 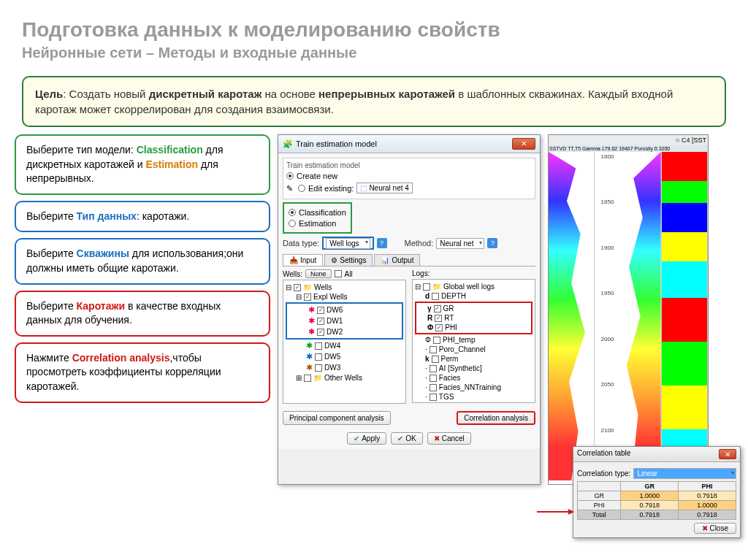 What do you see at coordinates (473, 397) in the screenshot?
I see `log-item: ·TGS` at bounding box center [473, 397].